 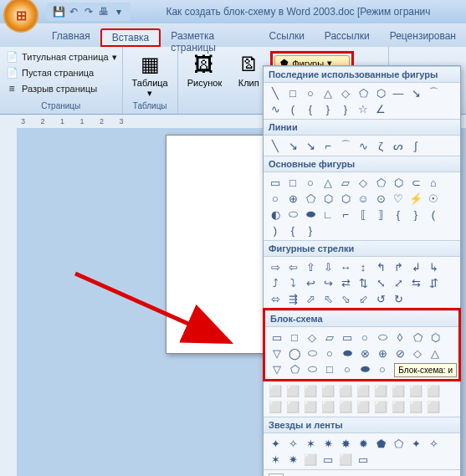 What do you see at coordinates (346, 443) in the screenshot?
I see `shape-item: ✸` at bounding box center [346, 443].